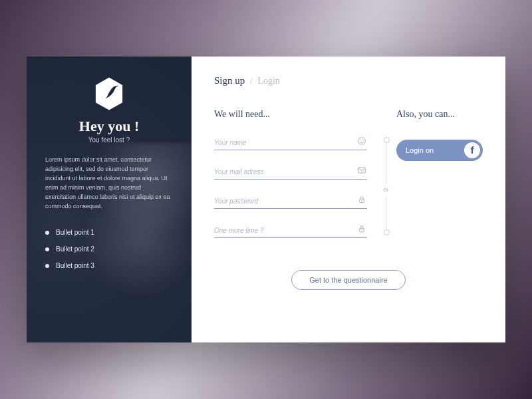 The width and height of the screenshot is (532, 399). I want to click on password-confirm-input, so click(291, 231).